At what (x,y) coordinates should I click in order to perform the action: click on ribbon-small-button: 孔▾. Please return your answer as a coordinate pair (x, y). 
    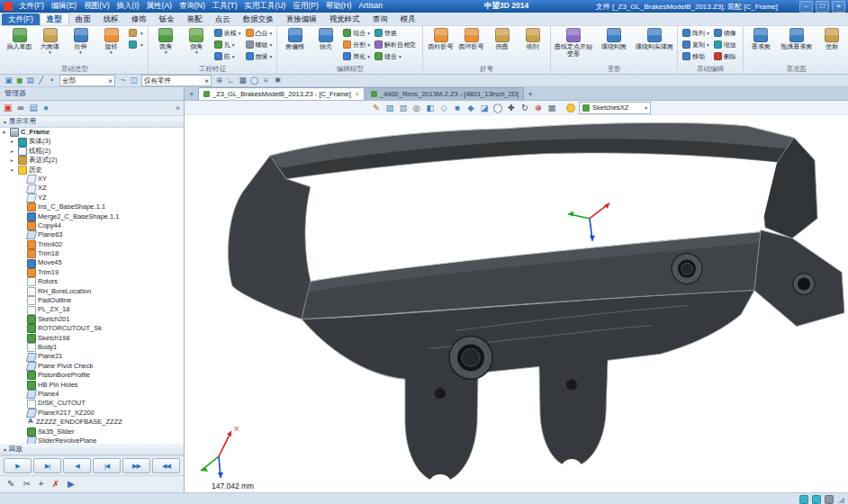
    Looking at the image, I should click on (228, 45).